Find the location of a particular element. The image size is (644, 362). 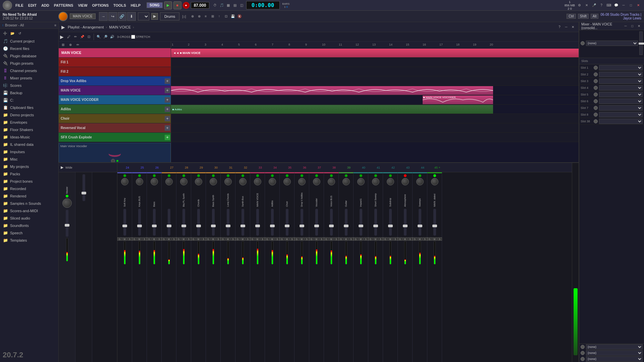

sfx-add-btn: + is located at coordinates (167, 137).